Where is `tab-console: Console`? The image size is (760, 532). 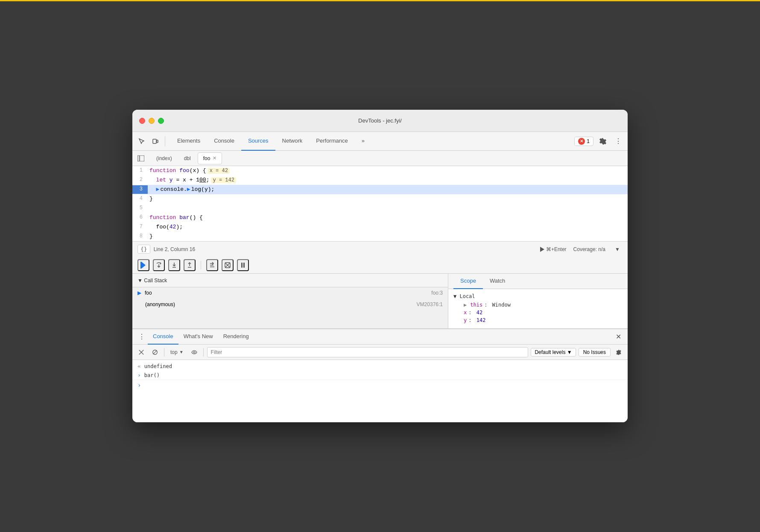
tab-console: Console is located at coordinates (224, 141).